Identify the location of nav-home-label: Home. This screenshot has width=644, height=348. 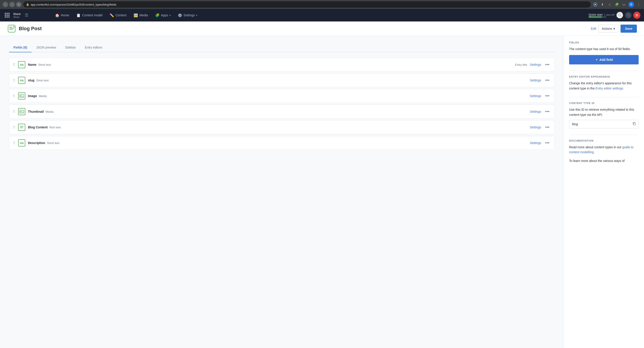
(65, 15).